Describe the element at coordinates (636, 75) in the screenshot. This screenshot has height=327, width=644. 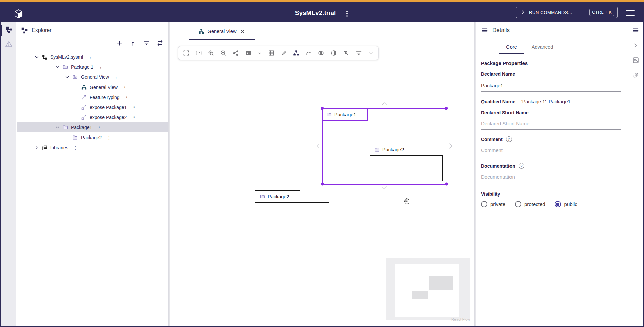
I see `link-icon` at that location.